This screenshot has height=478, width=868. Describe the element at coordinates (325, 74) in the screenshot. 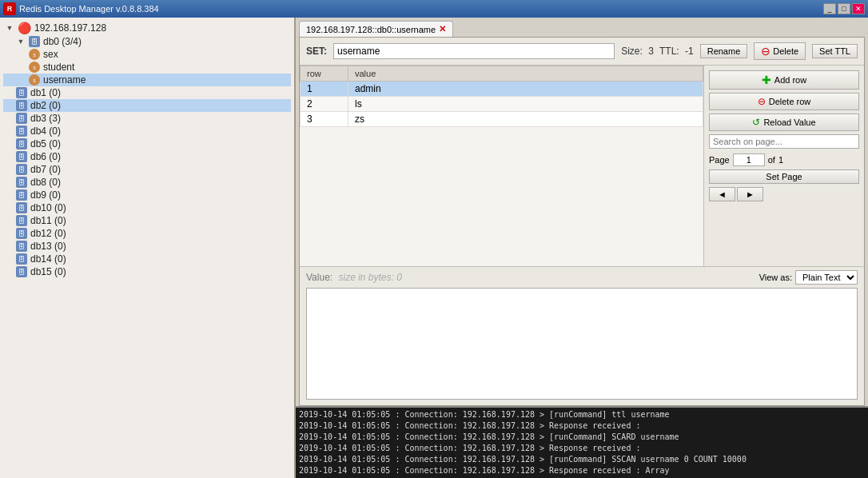

I see `col-row: row` at that location.